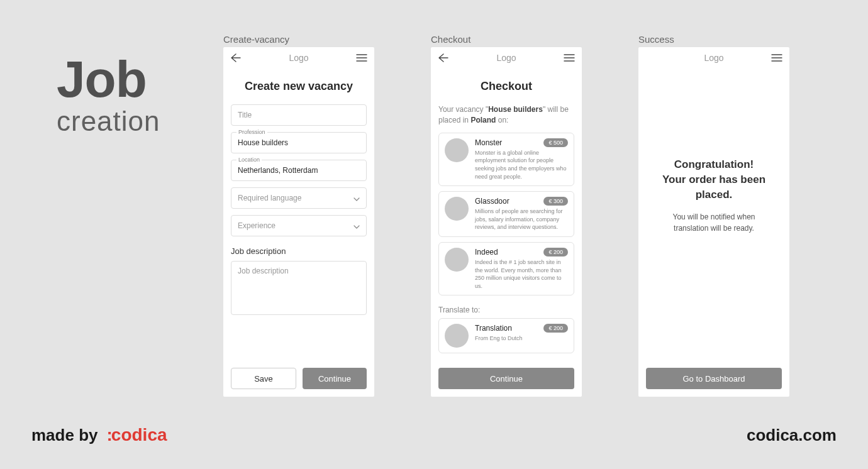  Describe the element at coordinates (714, 180) in the screenshot. I see `success-title: Congratulation!Your order has been place…` at that location.